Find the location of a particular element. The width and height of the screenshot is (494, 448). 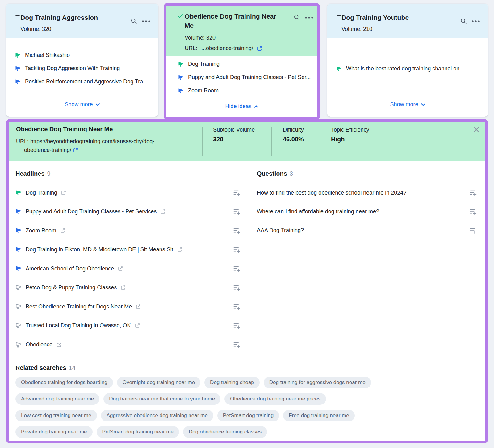

close-icon is located at coordinates (476, 130).